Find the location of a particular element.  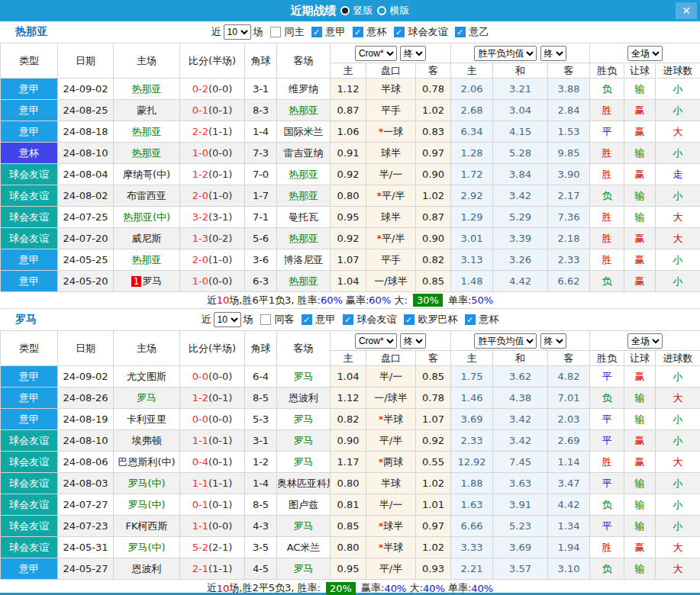

summary-roma: 近10场,胜2平5负3, 胜率: 20% 赢率:40% 大:40% 单率:40% is located at coordinates (350, 587).